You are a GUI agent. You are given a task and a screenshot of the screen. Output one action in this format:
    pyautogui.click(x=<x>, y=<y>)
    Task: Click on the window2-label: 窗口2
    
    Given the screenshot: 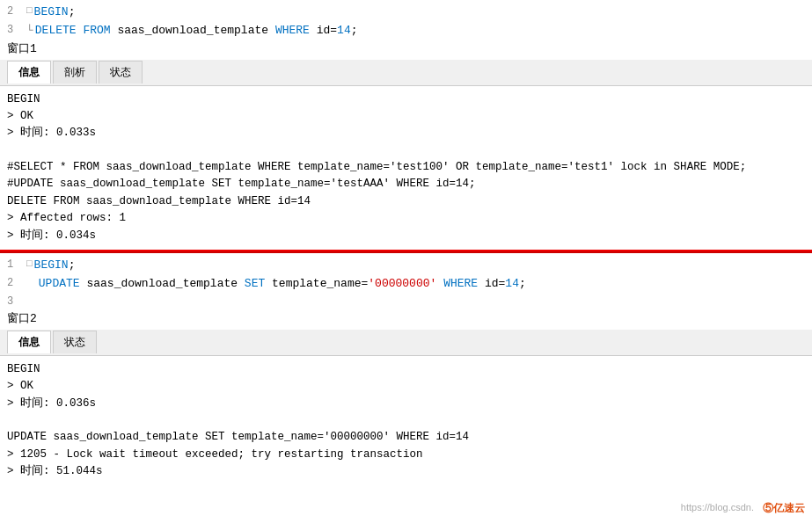 What is the action you would take?
    pyautogui.click(x=22, y=318)
    